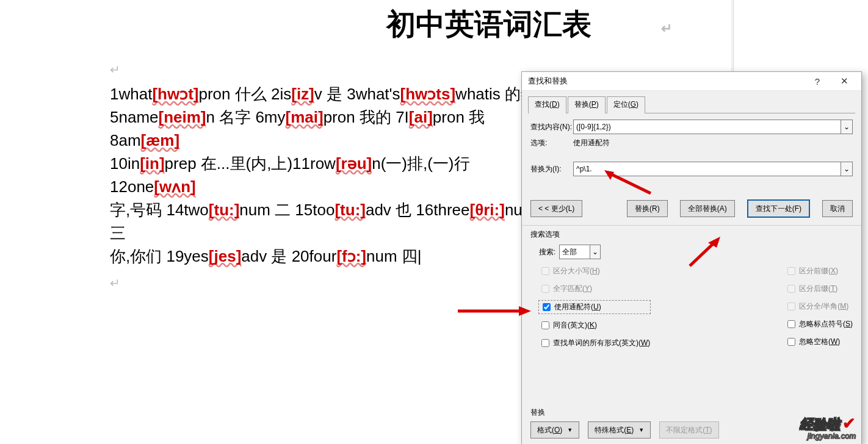 The height and width of the screenshot is (444, 868). Describe the element at coordinates (689, 430) in the screenshot. I see `no-format-button: 不限定格式(T)` at that location.